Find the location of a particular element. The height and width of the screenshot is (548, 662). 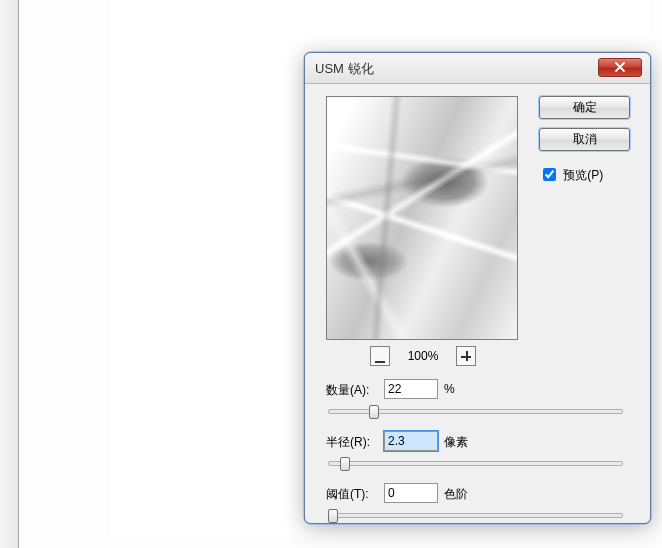

amount-unit: % is located at coordinates (450, 389).